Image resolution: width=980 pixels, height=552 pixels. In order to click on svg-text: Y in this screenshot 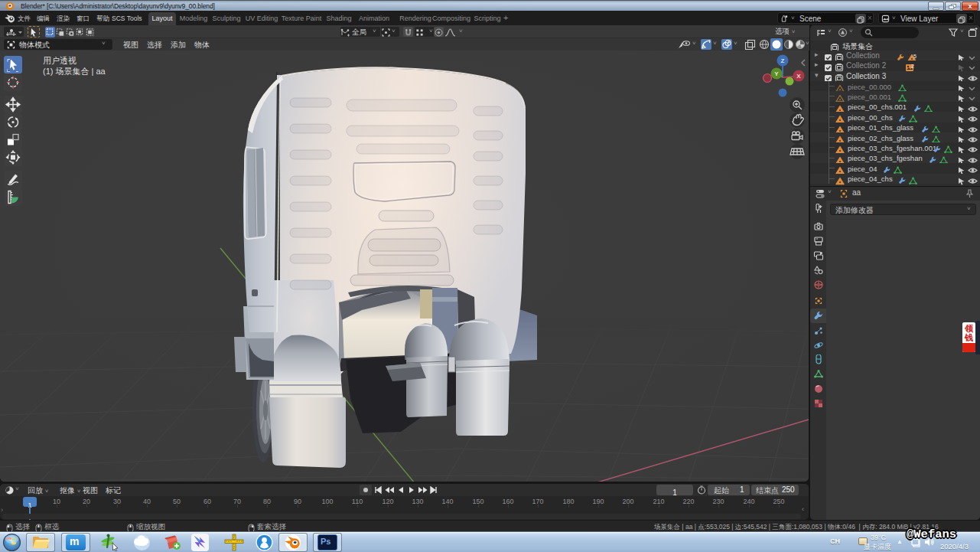, I will do `click(777, 73)`.